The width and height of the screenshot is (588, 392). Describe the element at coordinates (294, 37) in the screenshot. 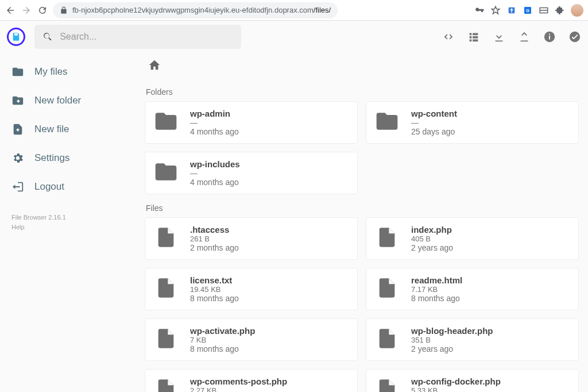

I see `app-header` at that location.